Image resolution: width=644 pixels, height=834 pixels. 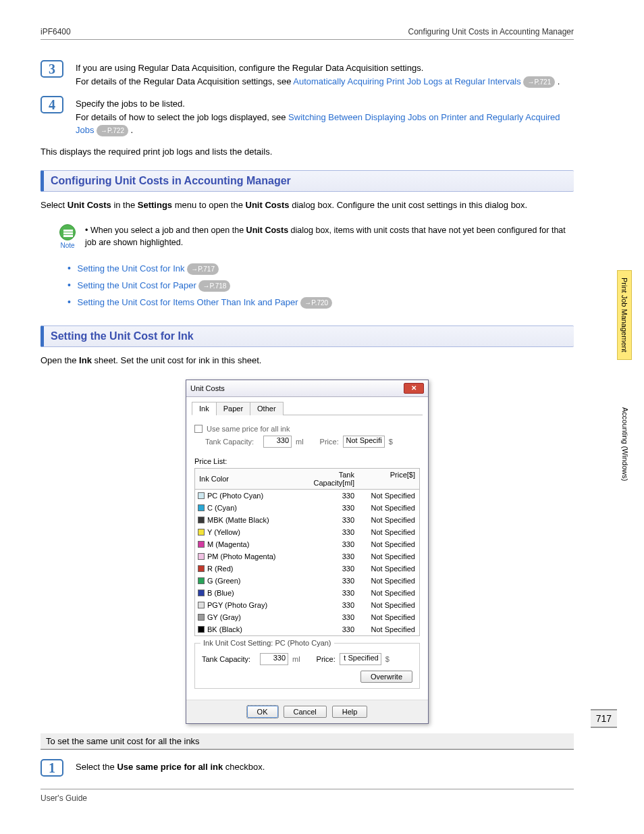 I want to click on step4-tail: ., so click(x=132, y=130).